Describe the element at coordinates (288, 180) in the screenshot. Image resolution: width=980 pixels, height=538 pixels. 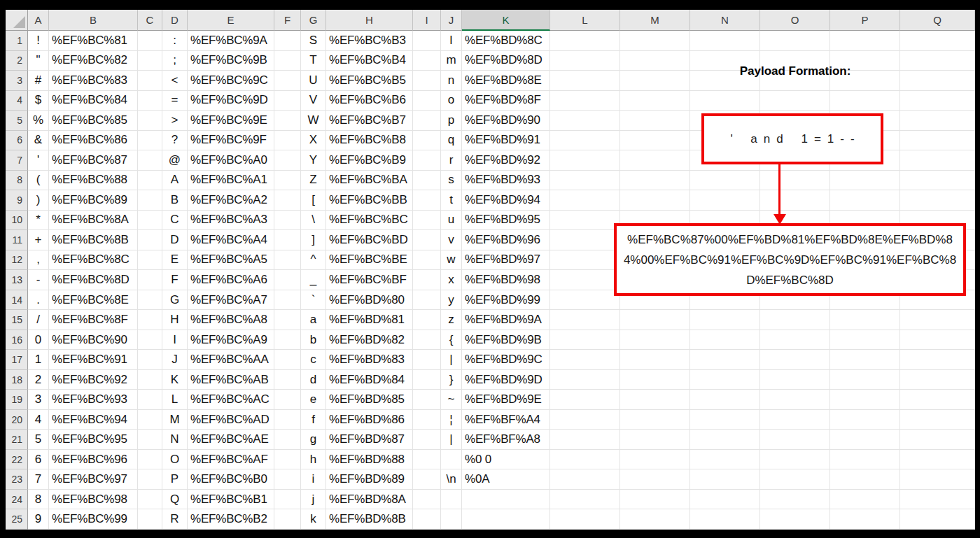
I see `cell-F8` at that location.